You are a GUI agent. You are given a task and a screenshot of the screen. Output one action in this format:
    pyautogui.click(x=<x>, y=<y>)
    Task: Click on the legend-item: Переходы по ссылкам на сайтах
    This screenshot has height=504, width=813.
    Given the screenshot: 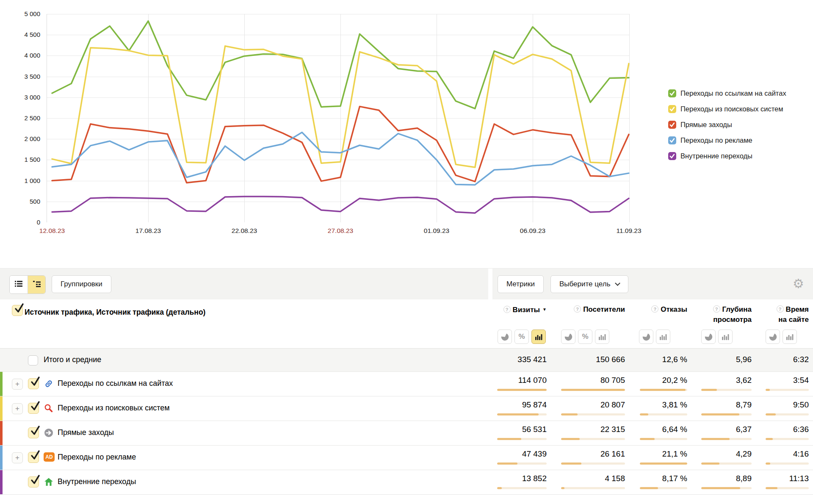 What is the action you would take?
    pyautogui.click(x=727, y=93)
    